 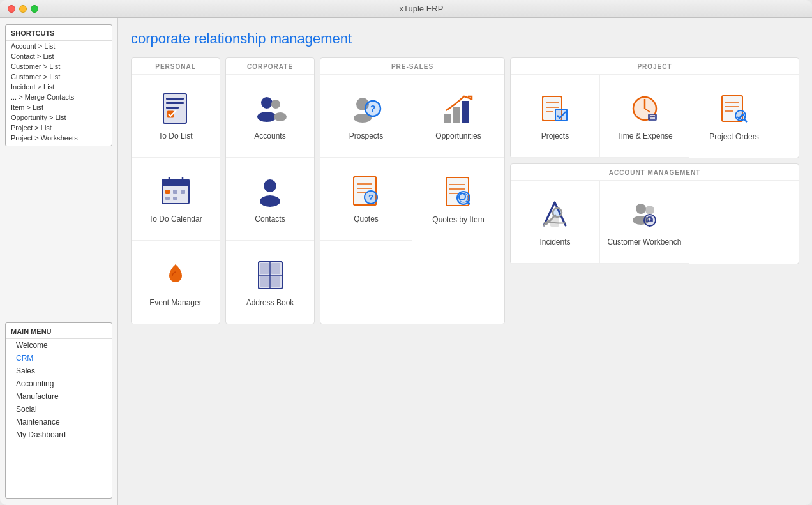 I want to click on incidents-label: Incidents, so click(x=555, y=242).